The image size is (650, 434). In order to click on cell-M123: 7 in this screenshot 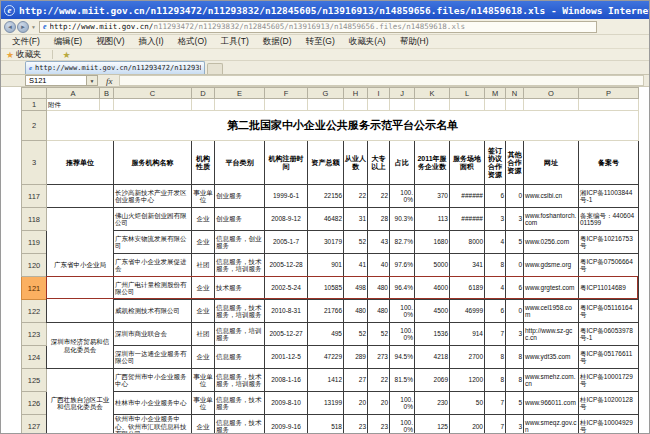, I will do `click(496, 334)`.